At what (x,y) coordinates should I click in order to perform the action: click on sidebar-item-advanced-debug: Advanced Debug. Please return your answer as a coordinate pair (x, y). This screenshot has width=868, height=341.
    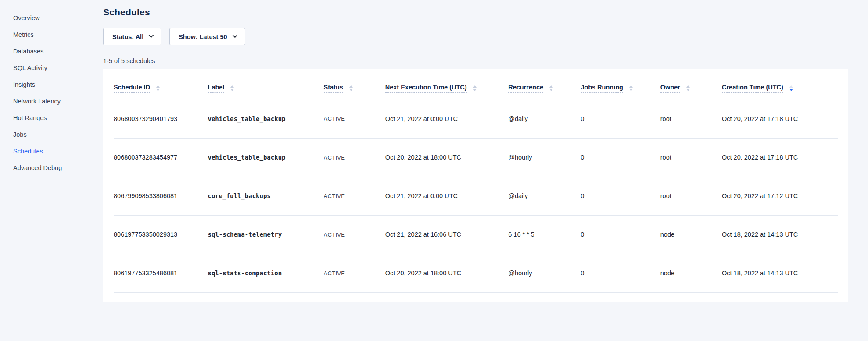
    Looking at the image, I should click on (52, 168).